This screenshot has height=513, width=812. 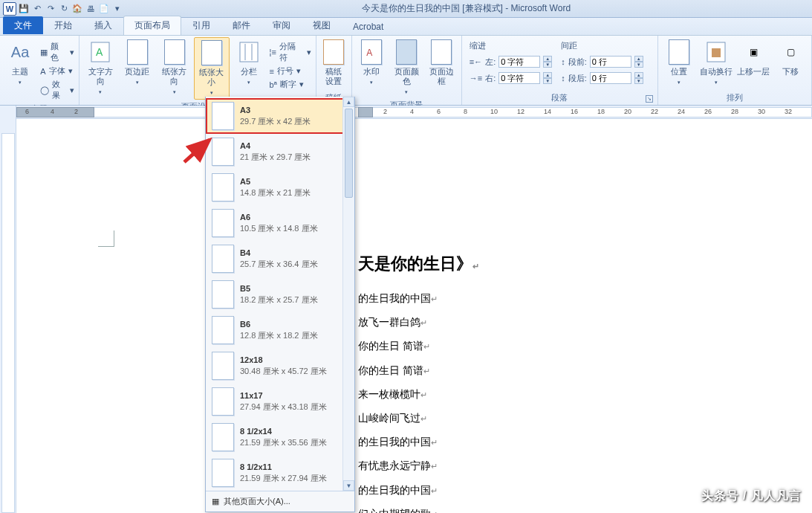 I want to click on size-list: A329.7 厘米 x 42 厘米A421 厘米 x 29.7 厘米A514.8…, so click(x=280, y=294).